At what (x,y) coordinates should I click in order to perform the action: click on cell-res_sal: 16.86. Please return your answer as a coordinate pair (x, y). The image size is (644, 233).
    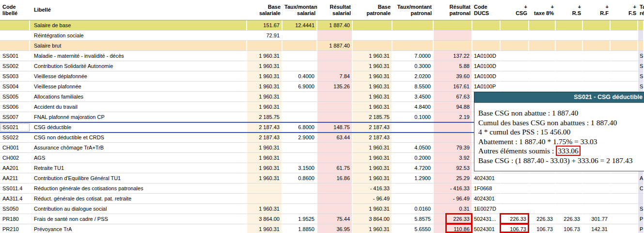
    Looking at the image, I should click on (335, 179).